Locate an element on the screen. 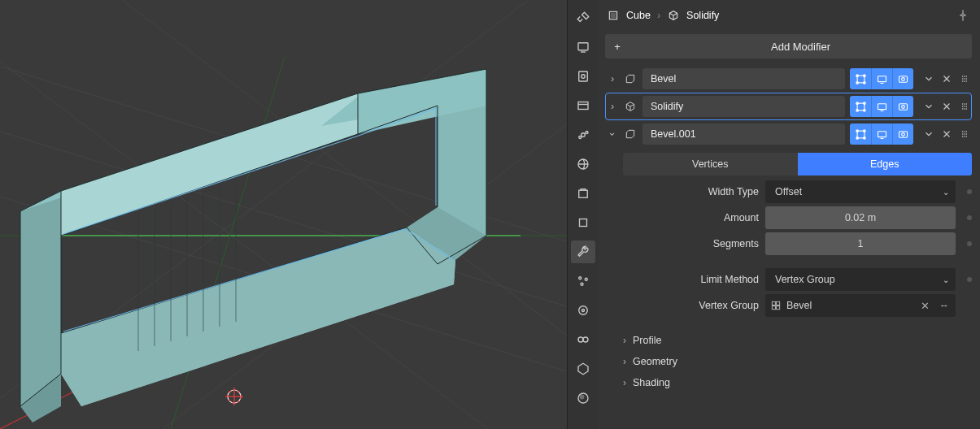 Image resolution: width=980 pixels, height=429 pixels. modifier-tab-icon is located at coordinates (583, 252).